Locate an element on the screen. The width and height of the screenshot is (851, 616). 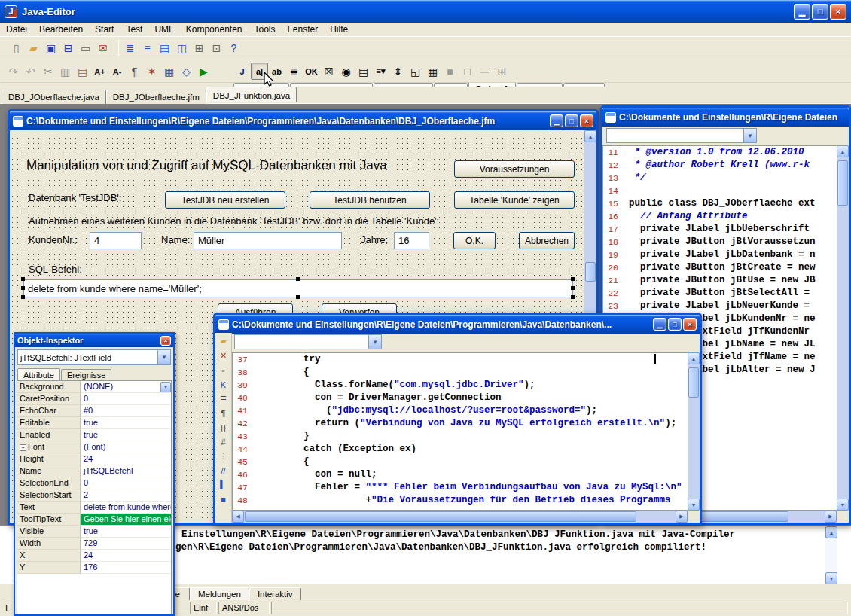
right-window-title-bar: C:\Dokumente und Einstellungen\R\Eigene … is located at coordinates (726, 117).